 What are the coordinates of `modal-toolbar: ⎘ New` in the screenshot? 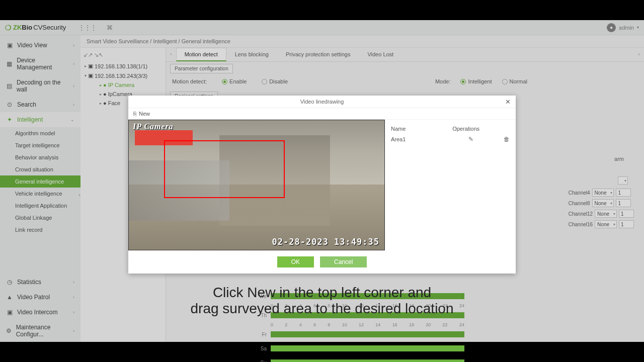 It's located at (322, 114).